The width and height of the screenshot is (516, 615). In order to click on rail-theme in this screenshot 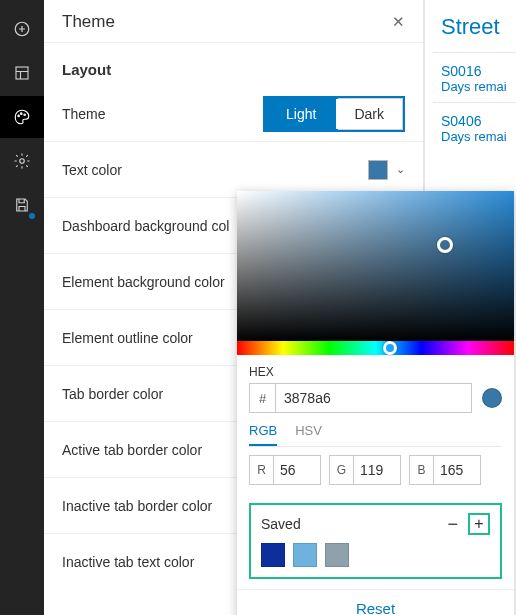, I will do `click(22, 117)`.